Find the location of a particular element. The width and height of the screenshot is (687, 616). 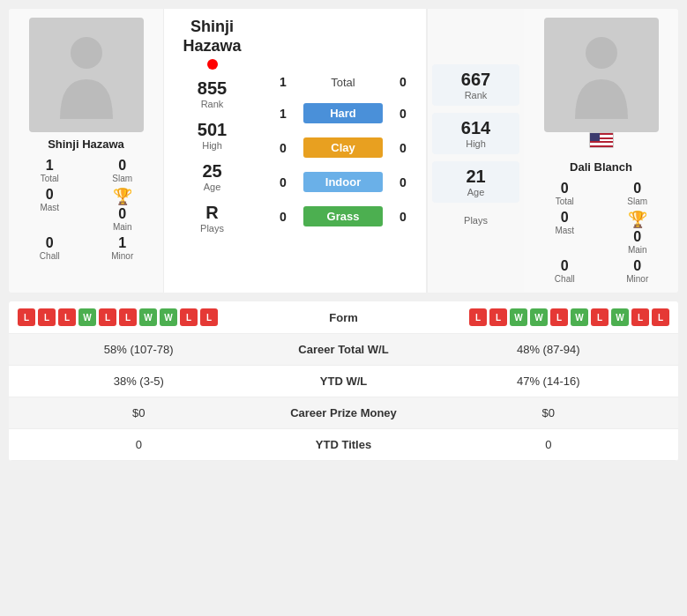

left-player-title: Shinji Hazawa is located at coordinates (212, 37).